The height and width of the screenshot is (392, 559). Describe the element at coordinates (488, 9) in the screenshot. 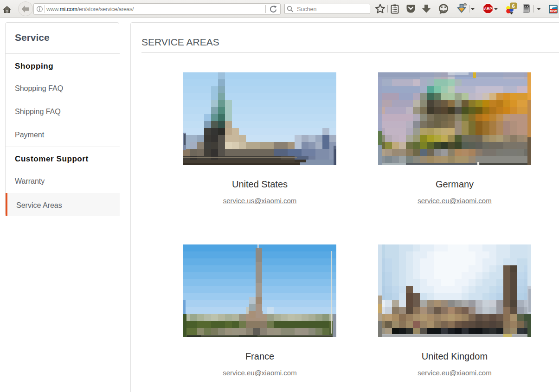

I see `svg-text: ABP` at that location.